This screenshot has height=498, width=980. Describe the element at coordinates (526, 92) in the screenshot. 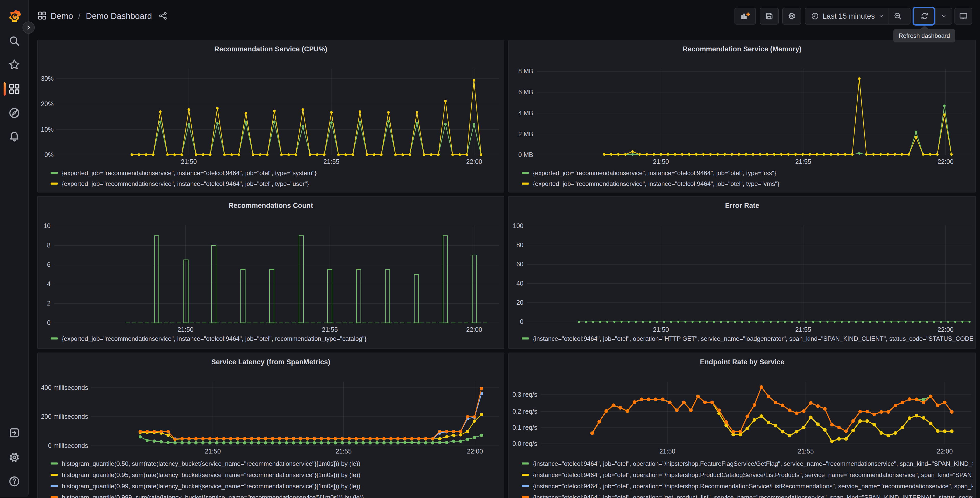

I see `svg-text: 6 MB` at that location.